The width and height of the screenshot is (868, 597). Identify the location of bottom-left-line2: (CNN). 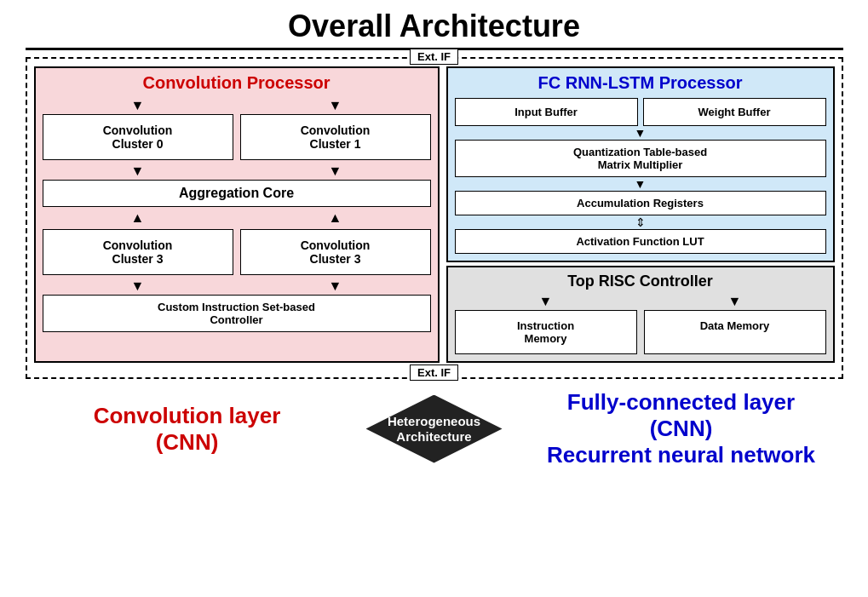
(187, 442).